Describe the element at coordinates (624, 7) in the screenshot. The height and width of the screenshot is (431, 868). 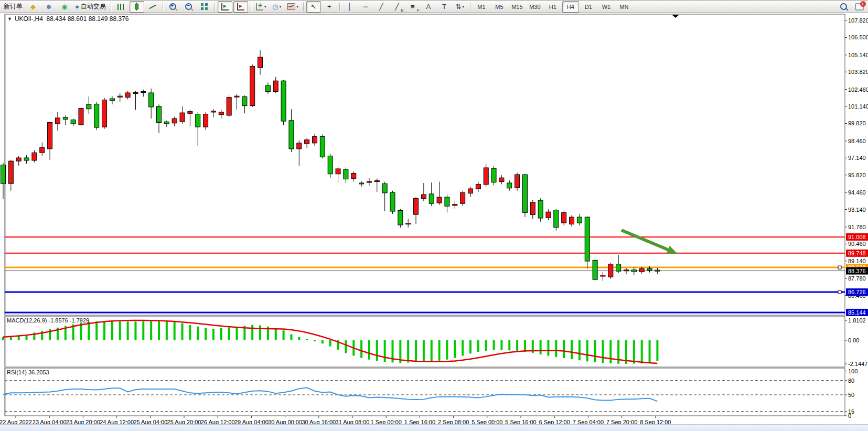
I see `timeframe-mn-button: MN` at that location.